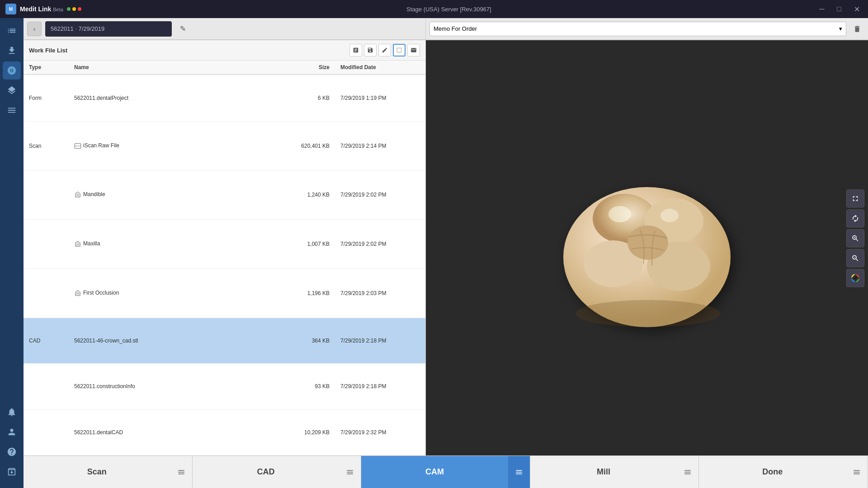  What do you see at coordinates (266, 472) in the screenshot?
I see `cad-button: CAD` at bounding box center [266, 472].